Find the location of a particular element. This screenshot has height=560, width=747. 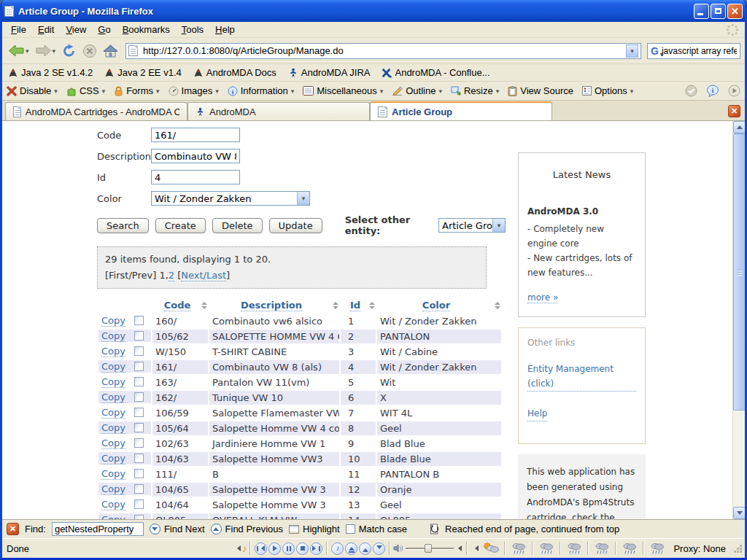

devbar-css: CSS is located at coordinates (86, 90).